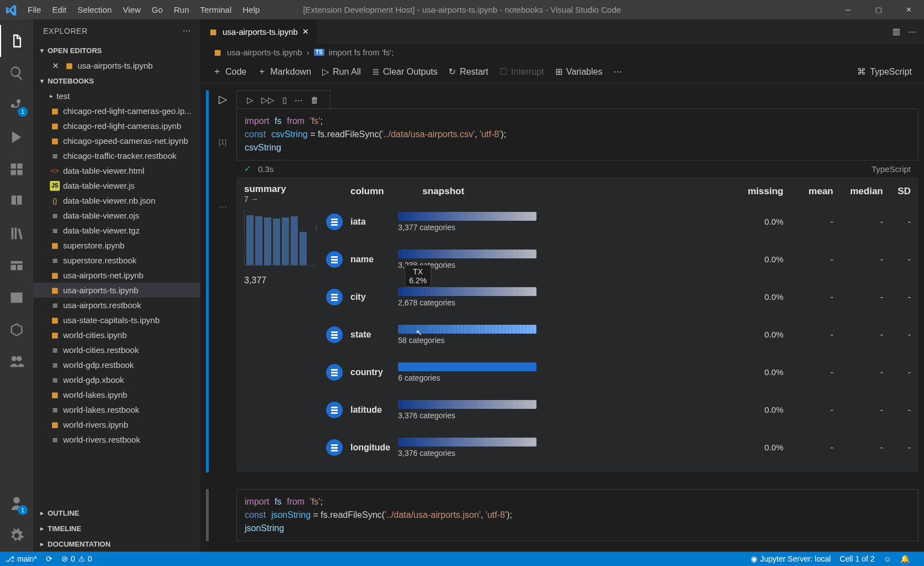 The width and height of the screenshot is (924, 566). I want to click on close-icon: ✕, so click(55, 66).